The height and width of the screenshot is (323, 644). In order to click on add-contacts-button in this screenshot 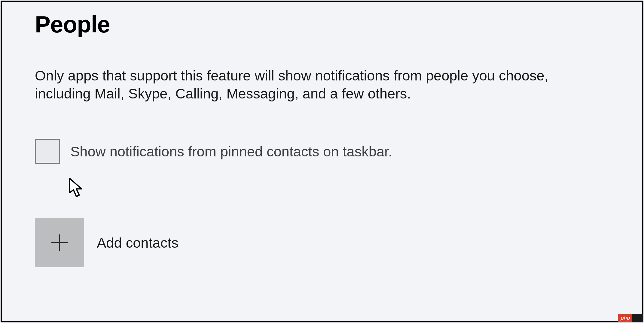, I will do `click(60, 243)`.